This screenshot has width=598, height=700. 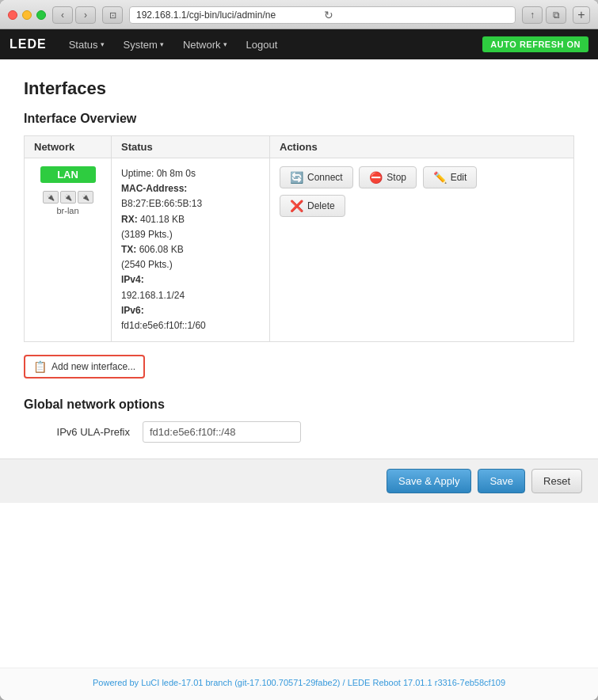 I want to click on ipv6-label: IPv6:, so click(x=133, y=310).